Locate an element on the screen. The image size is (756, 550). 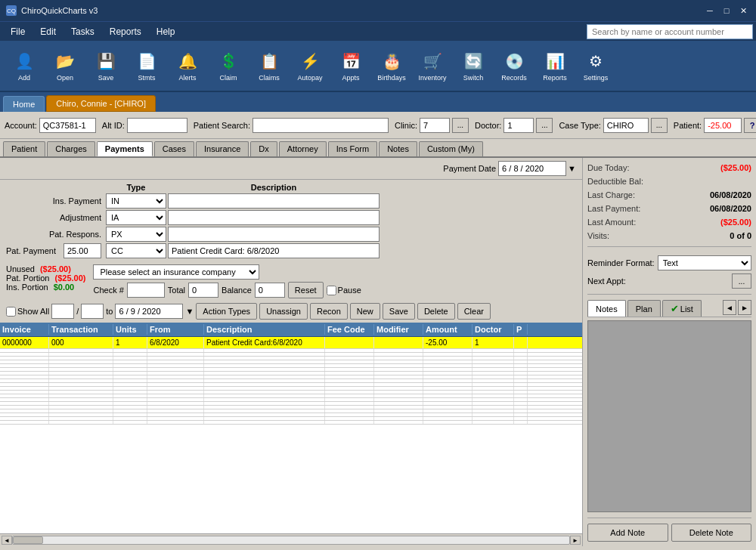
account-input is located at coordinates (68, 125).